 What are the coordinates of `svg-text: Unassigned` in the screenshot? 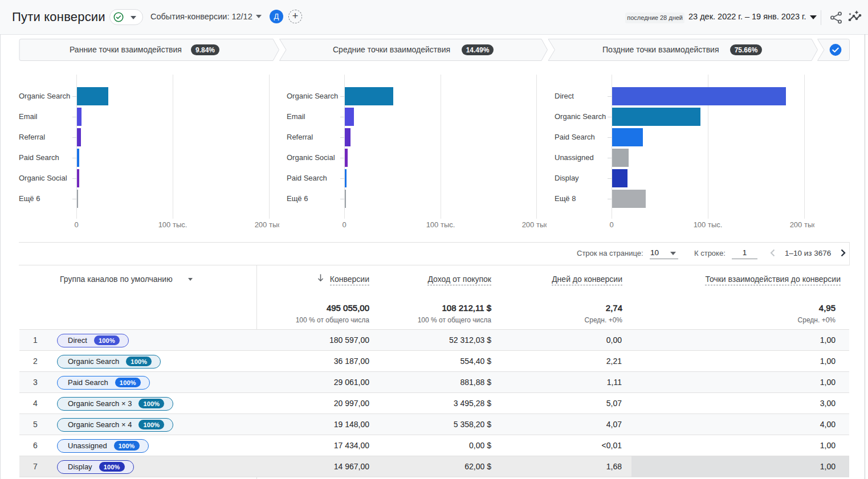 It's located at (574, 157).